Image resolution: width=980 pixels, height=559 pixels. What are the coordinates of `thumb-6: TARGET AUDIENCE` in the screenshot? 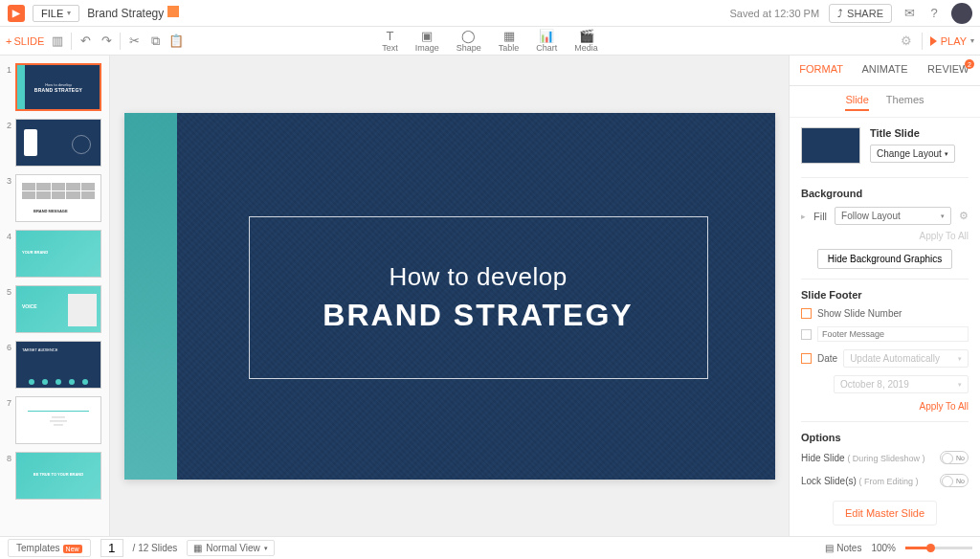 It's located at (58, 365).